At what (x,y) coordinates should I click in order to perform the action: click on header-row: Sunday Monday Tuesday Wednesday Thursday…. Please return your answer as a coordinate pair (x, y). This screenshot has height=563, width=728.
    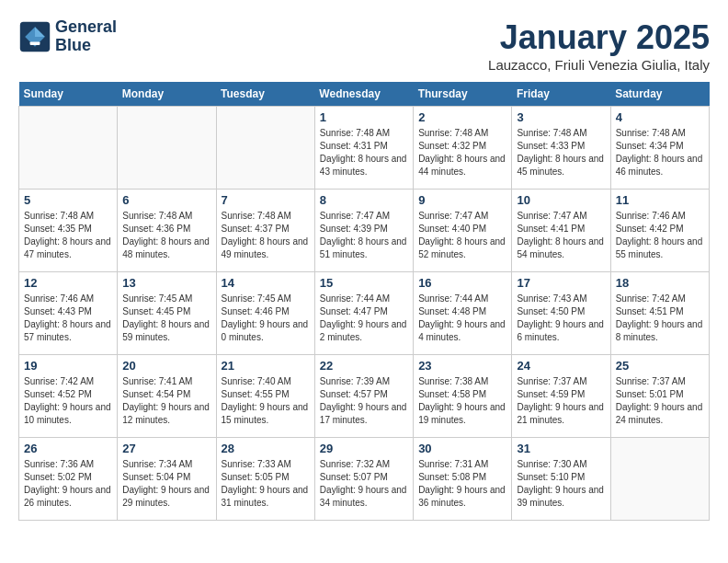
    Looking at the image, I should click on (364, 94).